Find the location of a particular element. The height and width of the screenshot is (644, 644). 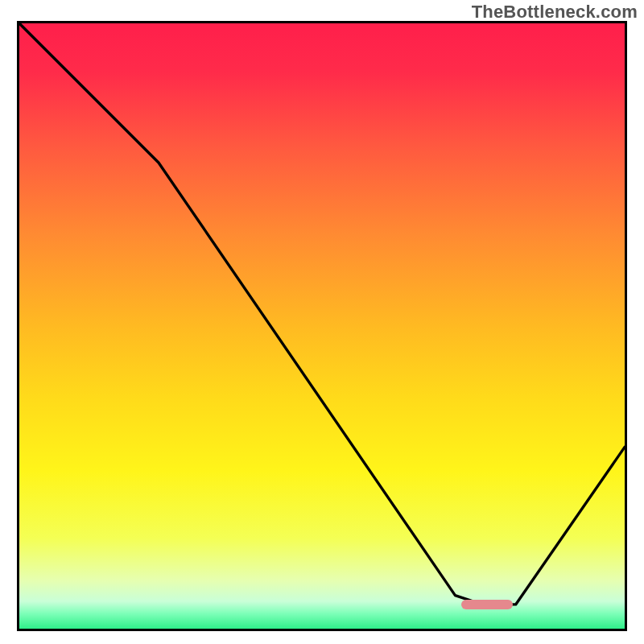

watermark-text: TheBottleneck.com is located at coordinates (555, 12).